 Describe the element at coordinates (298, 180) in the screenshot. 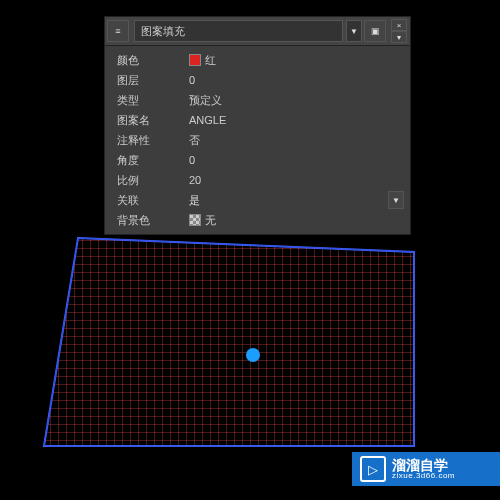

I see `property-value: 20` at that location.